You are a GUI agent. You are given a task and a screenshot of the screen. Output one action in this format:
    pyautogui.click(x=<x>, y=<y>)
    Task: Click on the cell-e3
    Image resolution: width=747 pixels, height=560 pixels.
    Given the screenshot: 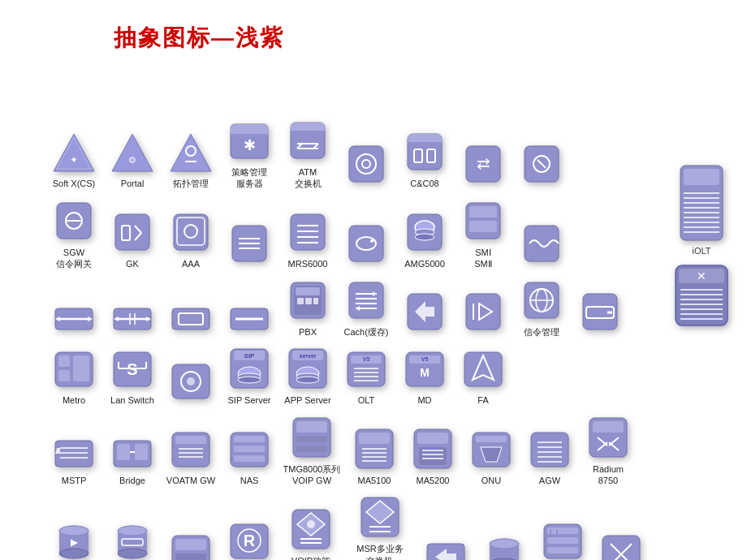 What is the action you would take?
    pyautogui.click(x=542, y=166)
    